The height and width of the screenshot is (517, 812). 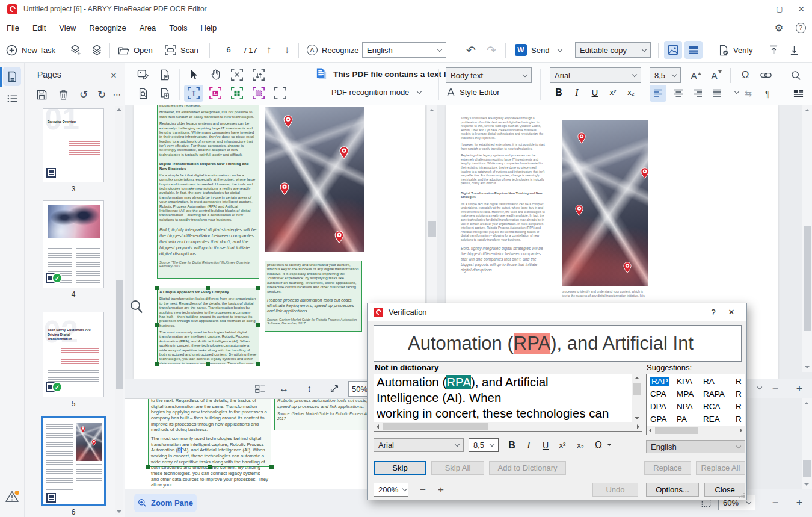 What do you see at coordinates (562, 445) in the screenshot?
I see `dialog-superscript-button: x²` at bounding box center [562, 445].